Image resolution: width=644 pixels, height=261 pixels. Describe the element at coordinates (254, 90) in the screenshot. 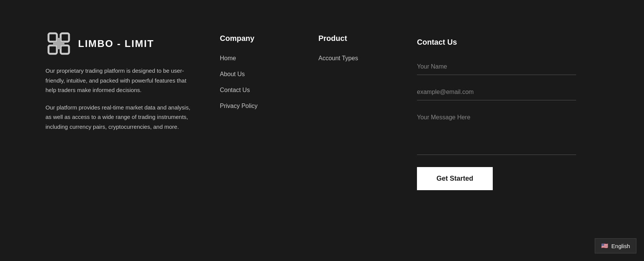

I see `nav-link-contact-us: Contact Us` at that location.